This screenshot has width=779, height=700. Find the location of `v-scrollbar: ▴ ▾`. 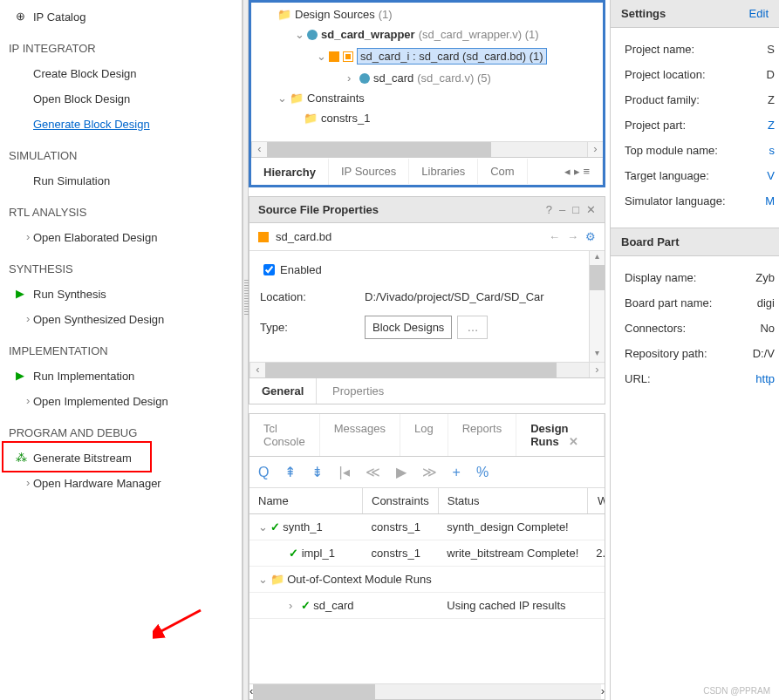

v-scrollbar: ▴ ▾ is located at coordinates (597, 307).